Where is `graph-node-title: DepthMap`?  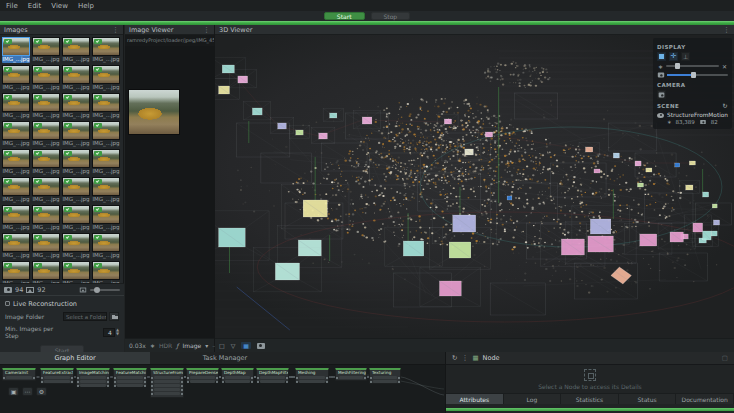
graph-node-title: DepthMap is located at coordinates (238, 372).